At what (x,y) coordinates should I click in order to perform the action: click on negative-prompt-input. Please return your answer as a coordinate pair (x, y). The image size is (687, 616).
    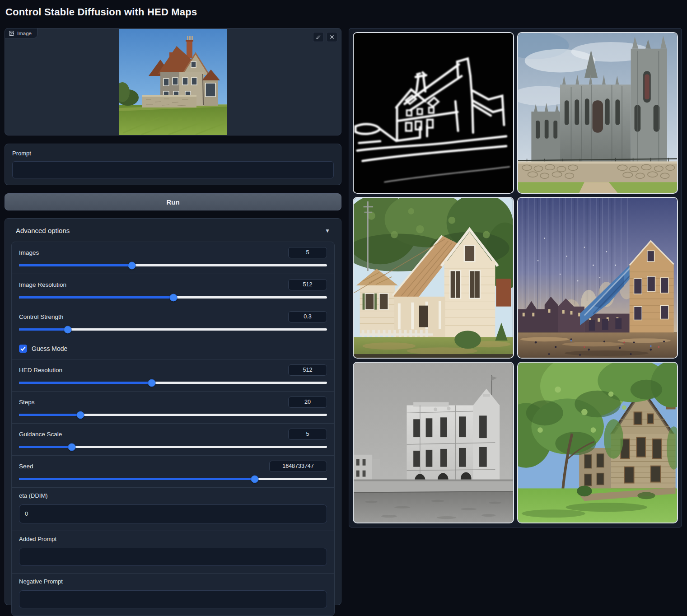
    Looking at the image, I should click on (173, 599).